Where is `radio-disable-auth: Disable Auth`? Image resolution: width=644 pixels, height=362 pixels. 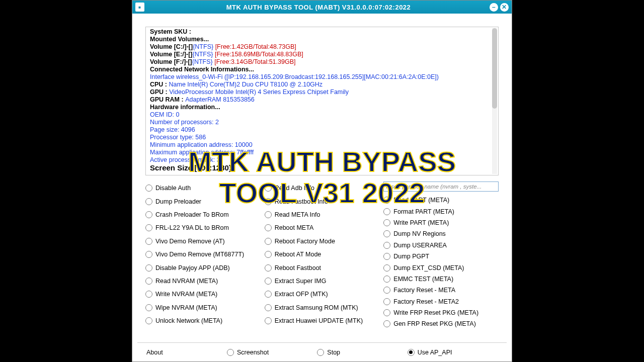 radio-disable-auth: Disable Auth is located at coordinates (203, 188).